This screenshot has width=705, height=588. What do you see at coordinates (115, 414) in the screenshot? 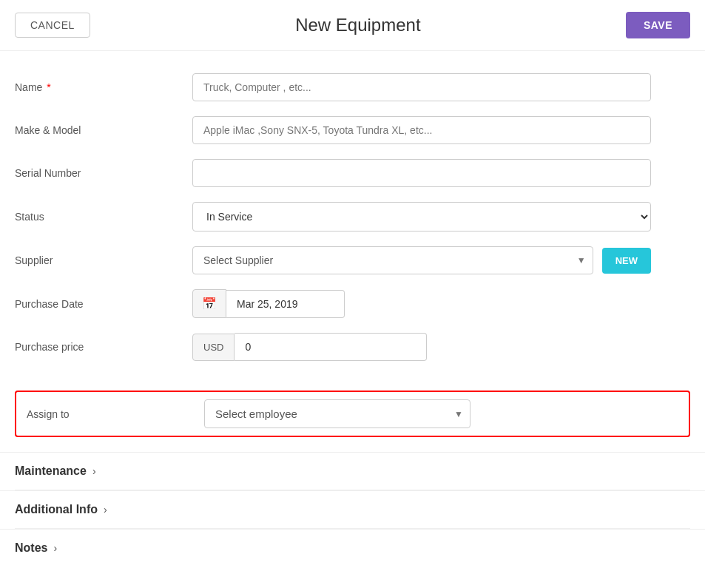
I see `assign-to-label: Assign to` at bounding box center [115, 414].